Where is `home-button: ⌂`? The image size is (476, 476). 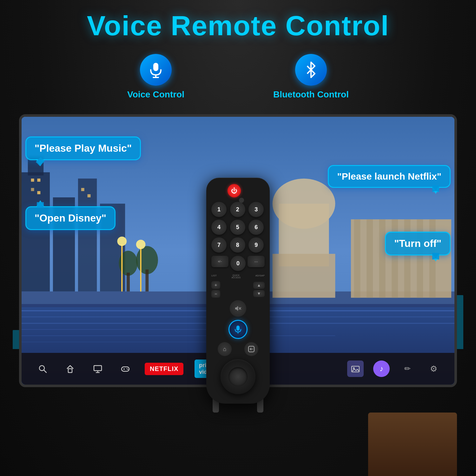
home-button: ⌂ is located at coordinates (225, 349).